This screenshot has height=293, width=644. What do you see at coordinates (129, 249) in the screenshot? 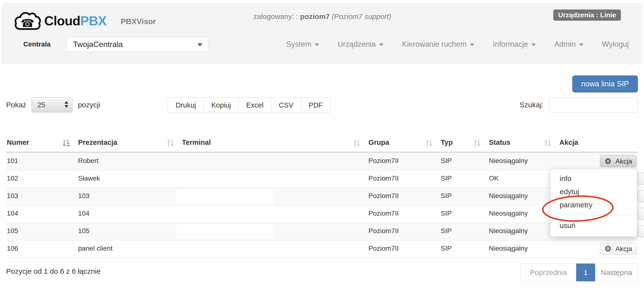
I see `cell-prezentacja: panel client` at bounding box center [129, 249].